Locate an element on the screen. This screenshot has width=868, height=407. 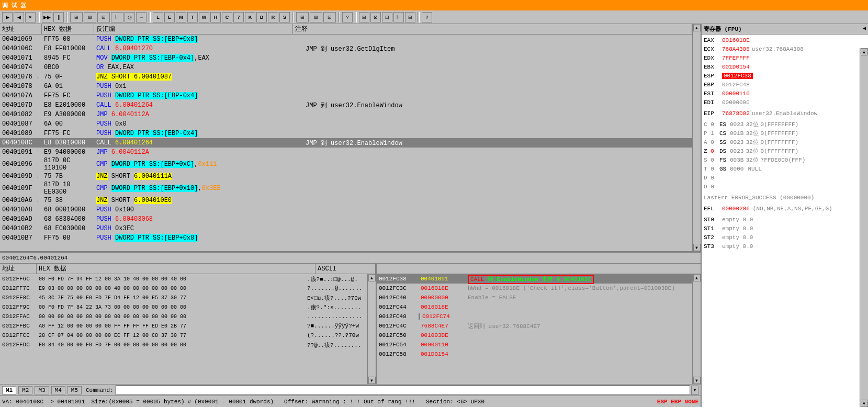
table-row: 0040109D ↓ 75 7B JNZ SHORT 6.0040111A is located at coordinates (346, 176).